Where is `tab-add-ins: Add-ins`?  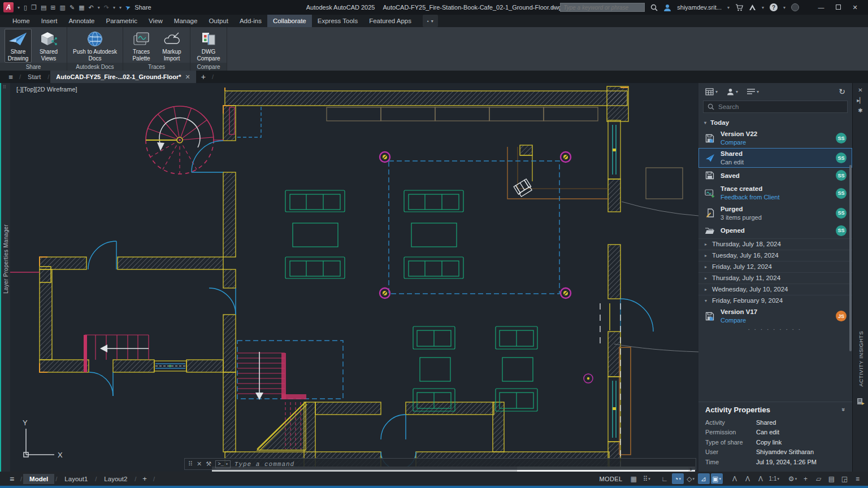
tab-add-ins: Add-ins is located at coordinates (251, 21).